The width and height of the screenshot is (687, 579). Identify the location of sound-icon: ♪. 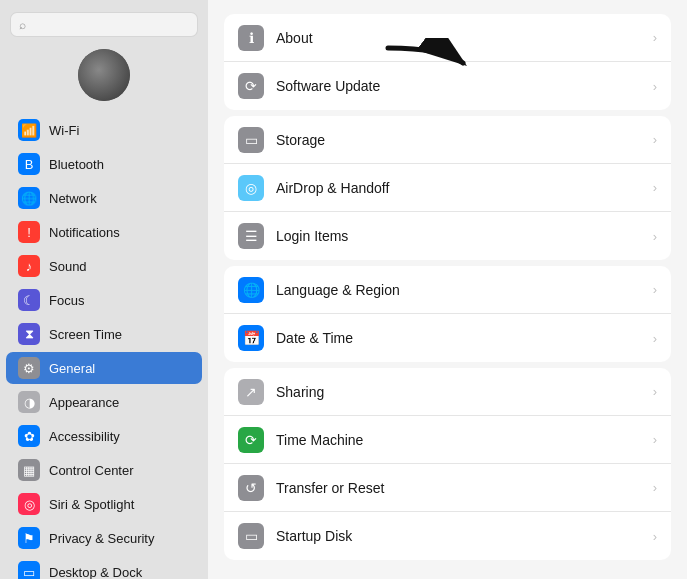
(29, 266).